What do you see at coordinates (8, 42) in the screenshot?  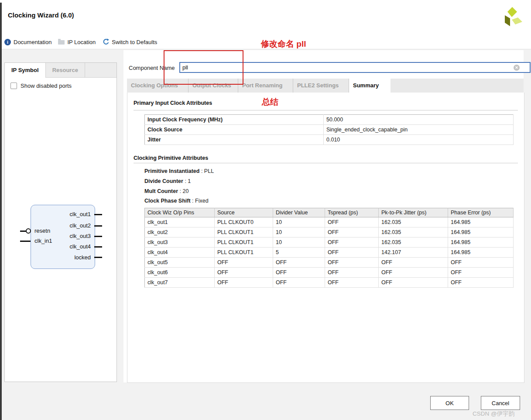 I see `info-icon: i` at bounding box center [8, 42].